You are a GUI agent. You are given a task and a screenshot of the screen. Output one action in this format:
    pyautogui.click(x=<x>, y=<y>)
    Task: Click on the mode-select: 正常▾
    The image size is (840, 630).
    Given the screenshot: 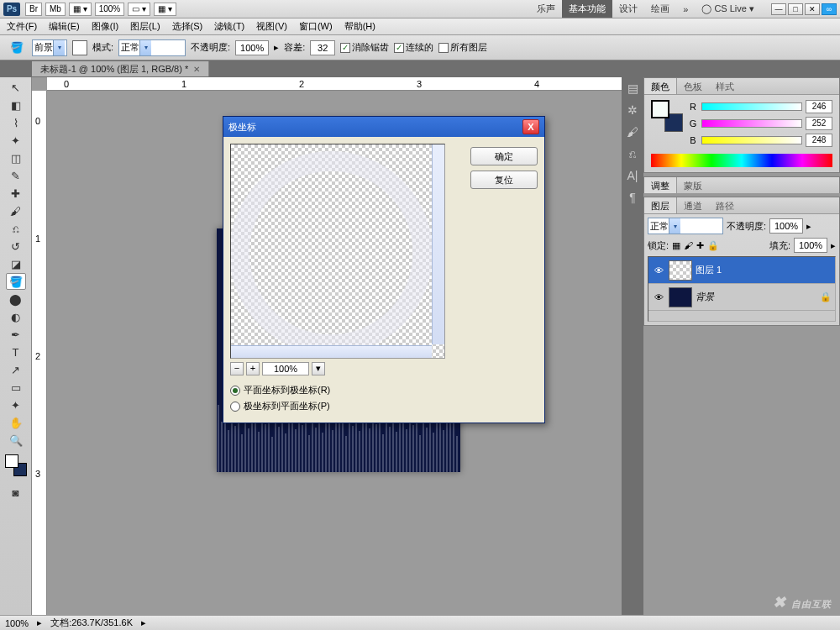 What is the action you would take?
    pyautogui.click(x=152, y=48)
    